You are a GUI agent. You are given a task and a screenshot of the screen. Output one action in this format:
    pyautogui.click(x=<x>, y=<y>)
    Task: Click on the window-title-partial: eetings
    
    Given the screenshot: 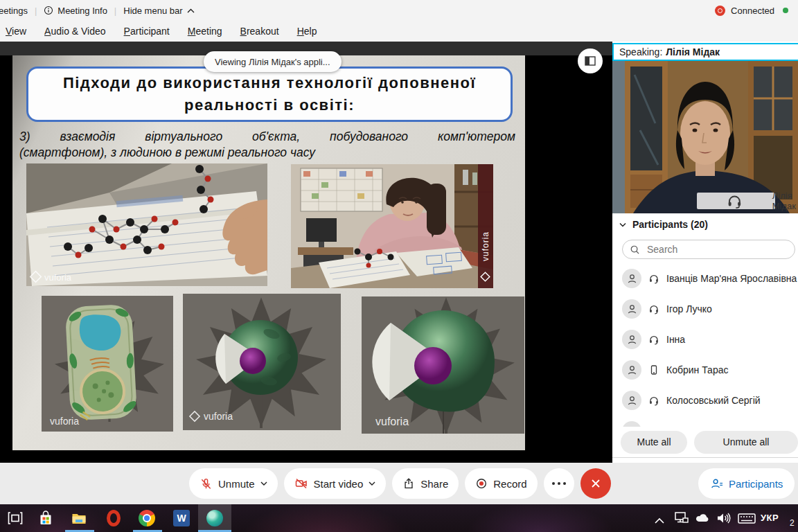 What is the action you would take?
    pyautogui.click(x=14, y=11)
    